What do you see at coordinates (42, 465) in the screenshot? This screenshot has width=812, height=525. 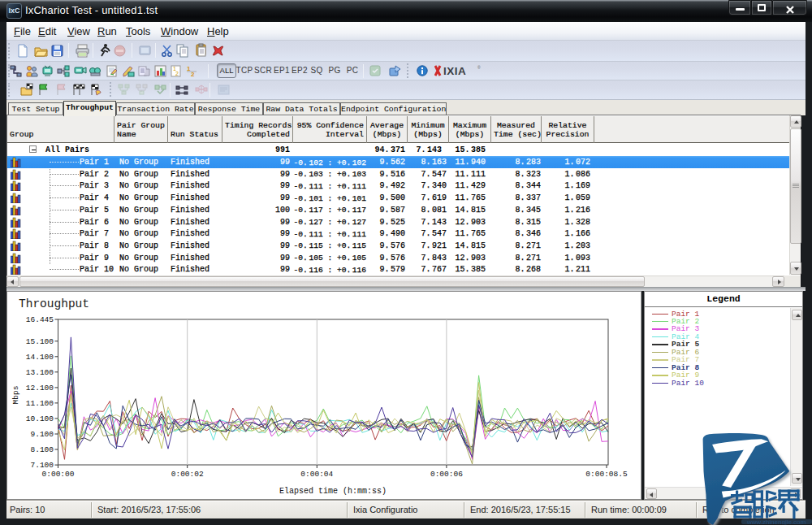 I see `svg-text: 7.100` at bounding box center [42, 465].